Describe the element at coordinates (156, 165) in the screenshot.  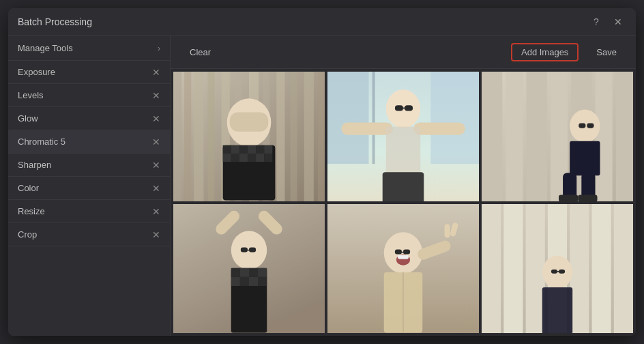
I see `remove-icon-sharpen: ✕` at that location.